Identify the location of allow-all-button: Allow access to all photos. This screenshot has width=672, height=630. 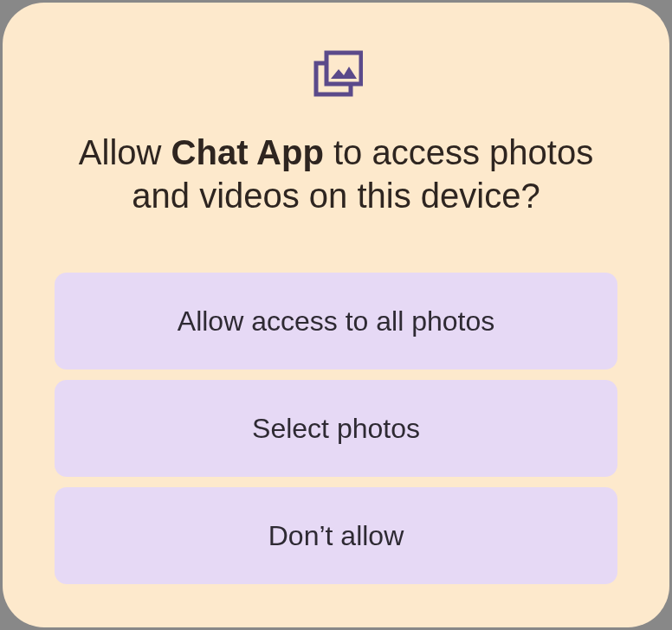
(336, 321).